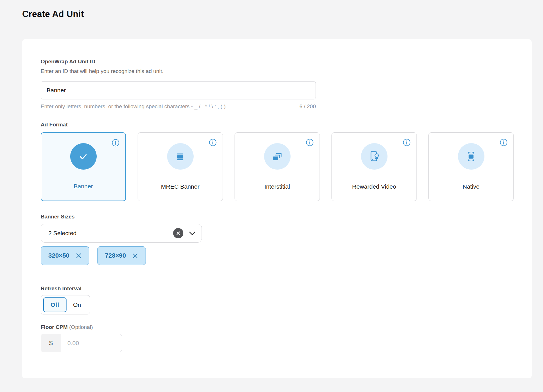  What do you see at coordinates (180, 187) in the screenshot?
I see `format-card-label: MREC Banner` at bounding box center [180, 187].